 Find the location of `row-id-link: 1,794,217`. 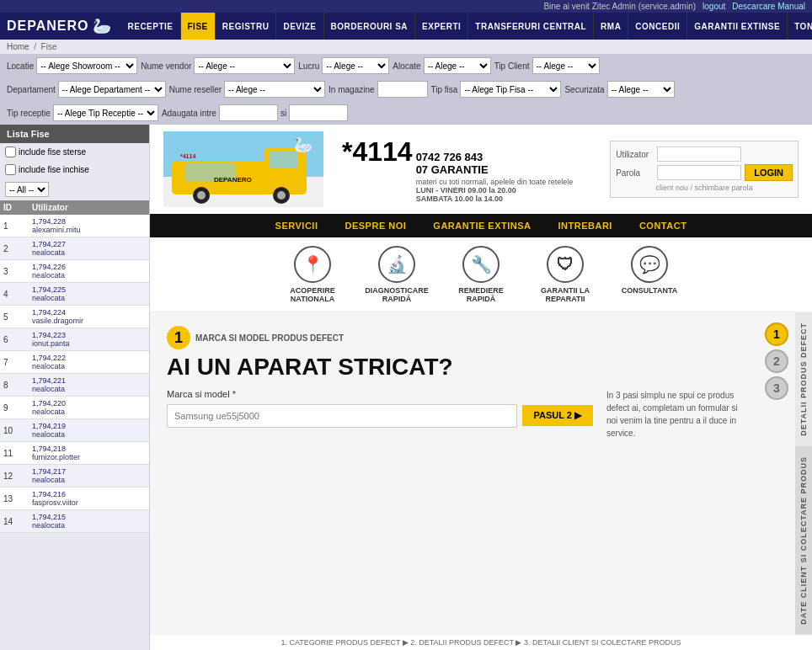

row-id-link: 1,794,217 is located at coordinates (49, 472).